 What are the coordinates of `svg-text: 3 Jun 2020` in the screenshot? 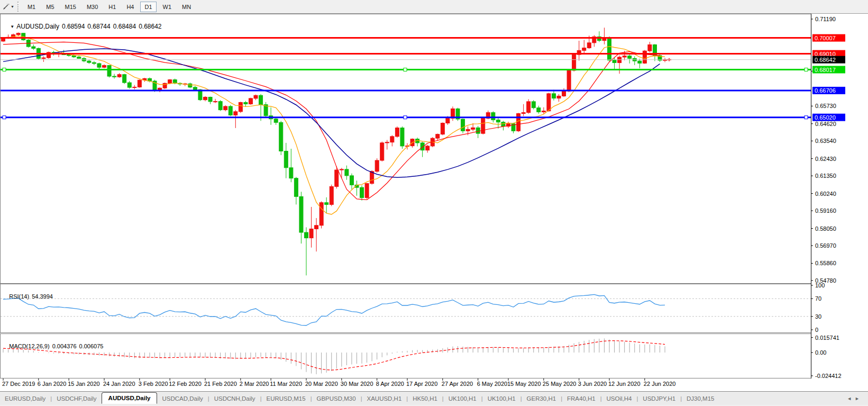 It's located at (592, 384).